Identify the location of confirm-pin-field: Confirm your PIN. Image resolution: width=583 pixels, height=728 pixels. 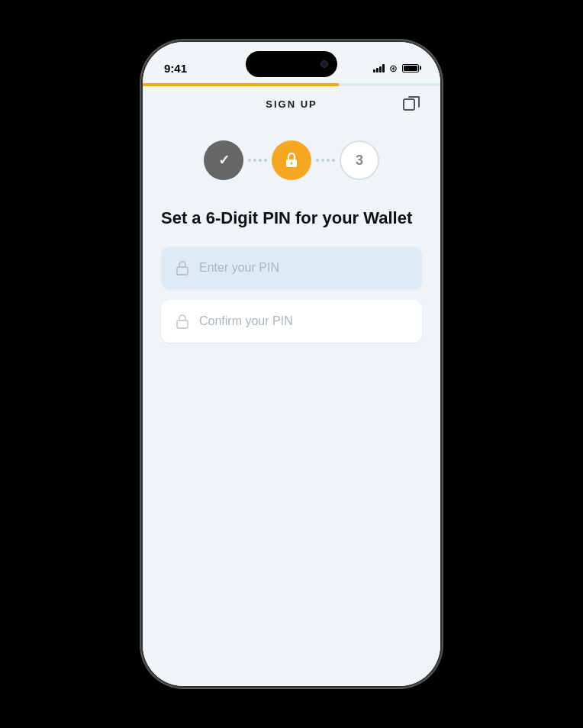
(292, 321).